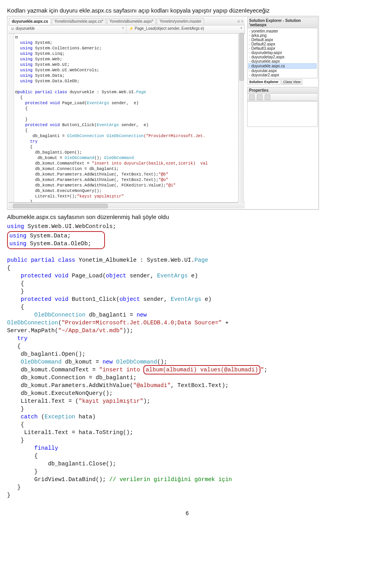 The height and width of the screenshot is (588, 376). What do you see at coordinates (60, 393) in the screenshot?
I see `code-line: db_komut.ExecuteNonQuery();` at bounding box center [60, 393].